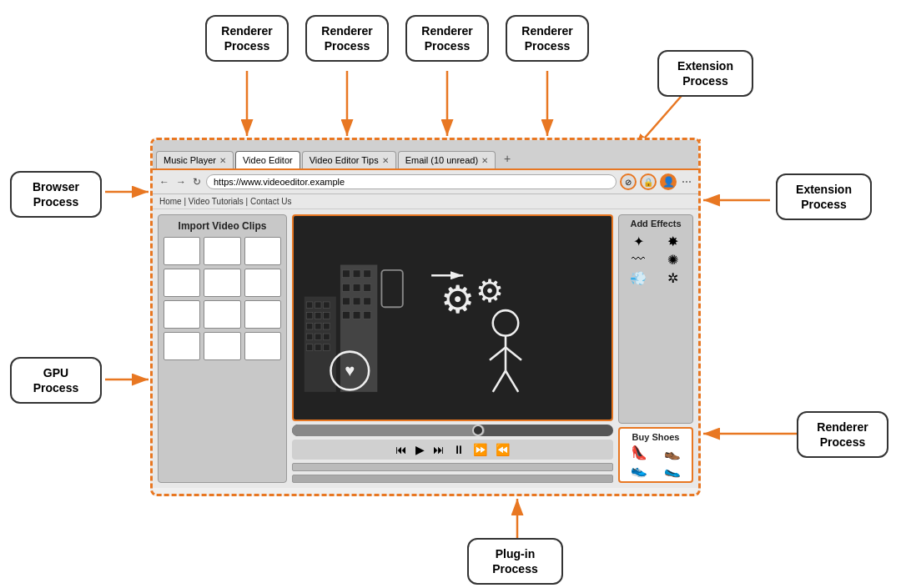  Describe the element at coordinates (507, 158) in the screenshot. I see `new-tab-button: +` at that location.